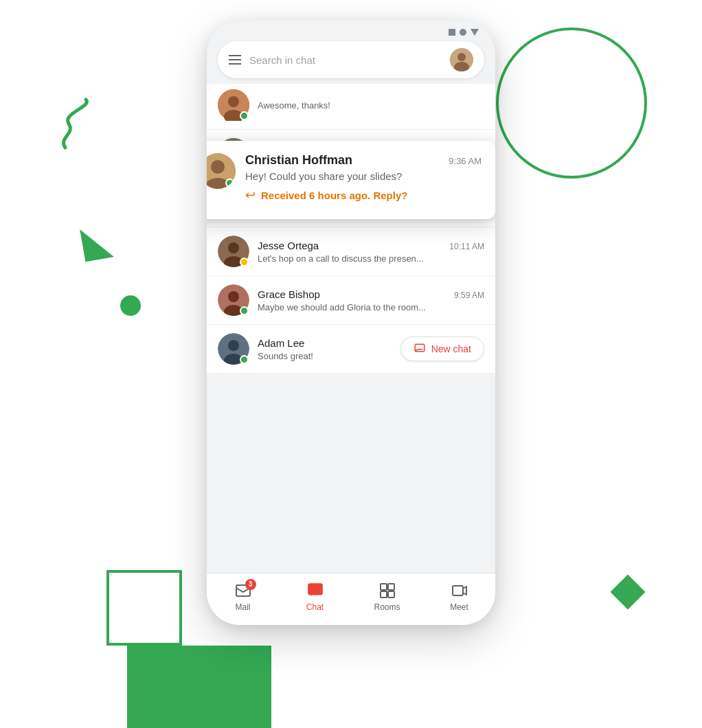 The width and height of the screenshot is (702, 728). Describe the element at coordinates (371, 106) in the screenshot. I see `chat-message: Awesome, thanks!` at that location.